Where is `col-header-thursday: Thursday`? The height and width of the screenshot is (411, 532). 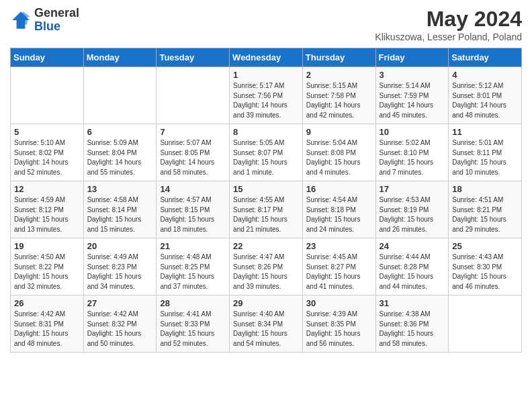
col-header-thursday: Thursday is located at coordinates (339, 58).